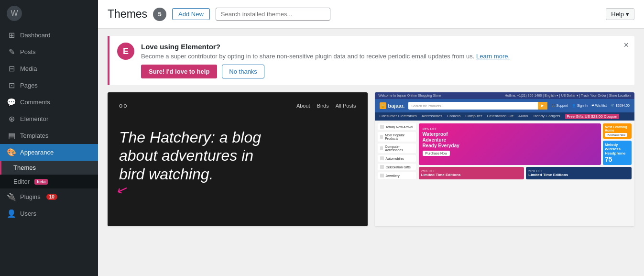 The height and width of the screenshot is (276, 644). Describe the element at coordinates (493, 56) in the screenshot. I see `learn-more-link: Learn more.` at that location.